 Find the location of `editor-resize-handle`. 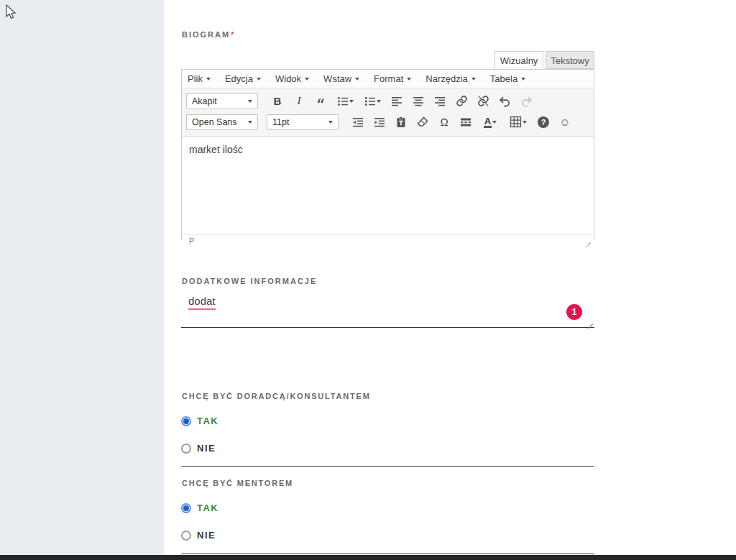

editor-resize-handle is located at coordinates (587, 241).